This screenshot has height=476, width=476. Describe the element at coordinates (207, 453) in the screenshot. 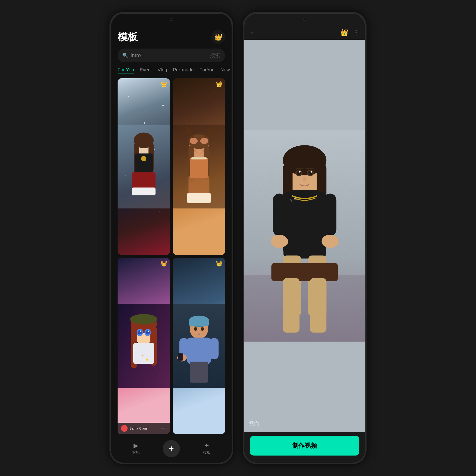

I see `template-label: 模板` at that location.